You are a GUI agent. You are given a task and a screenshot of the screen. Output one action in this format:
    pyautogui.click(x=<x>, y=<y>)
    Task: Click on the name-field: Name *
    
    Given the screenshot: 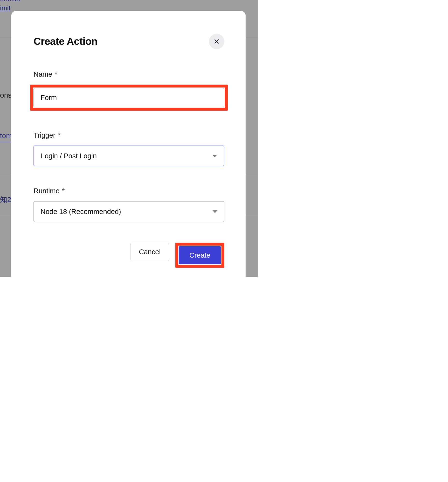 What is the action you would take?
    pyautogui.click(x=129, y=91)
    